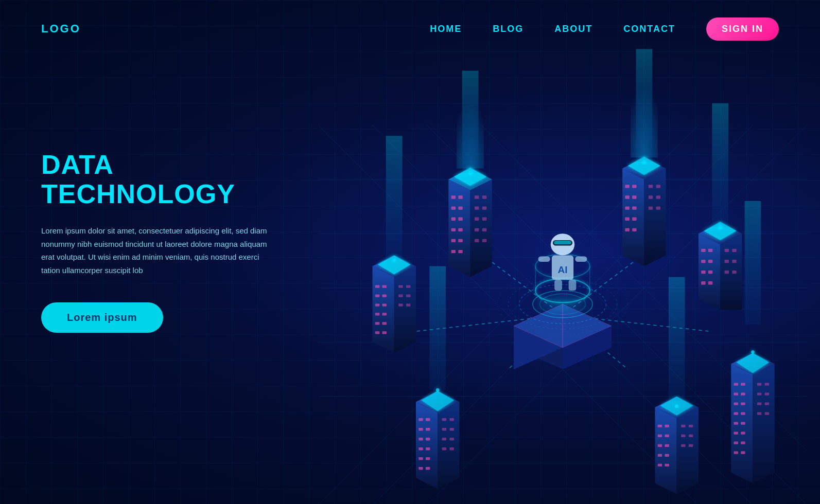 The image size is (820, 504). Describe the element at coordinates (604, 29) in the screenshot. I see `nav-links: HOME BLOG ABOUT CONTACT SIGN IN` at that location.